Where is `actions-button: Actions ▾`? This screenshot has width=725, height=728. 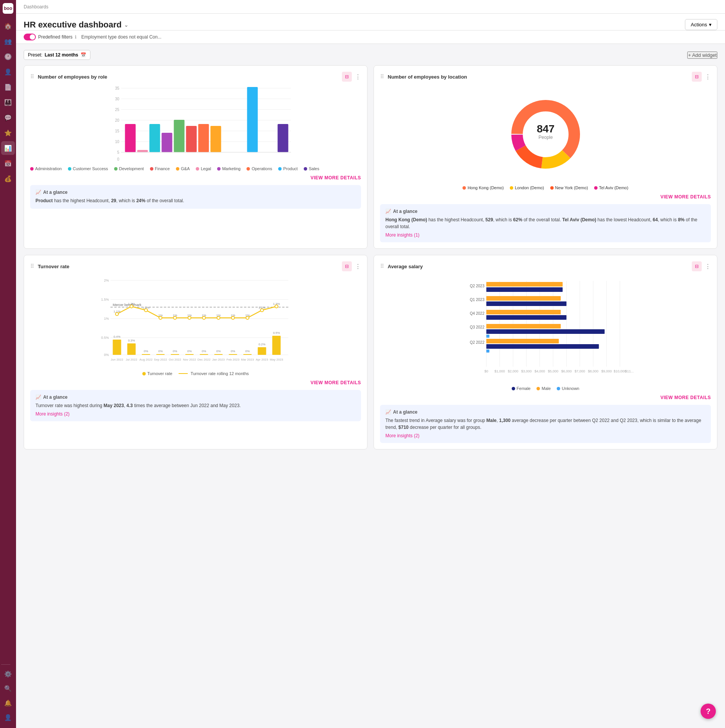
actions-button: Actions ▾ is located at coordinates (701, 24).